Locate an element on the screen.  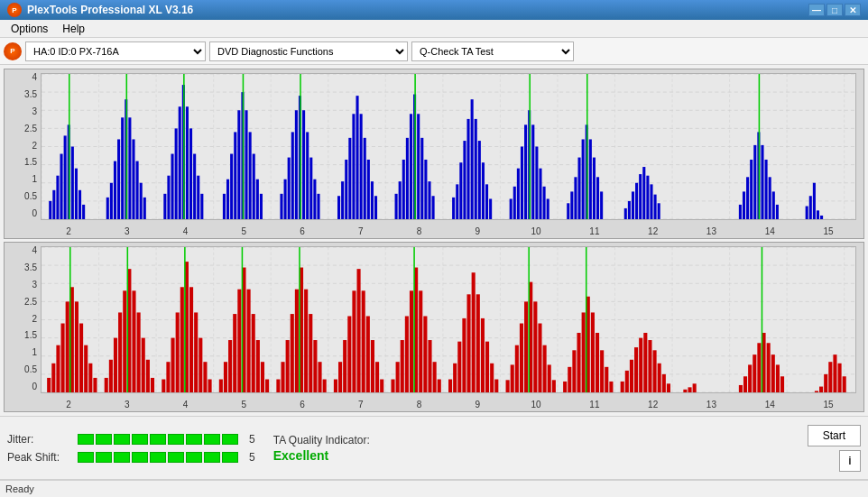
close-button: ✕ is located at coordinates (853, 10).